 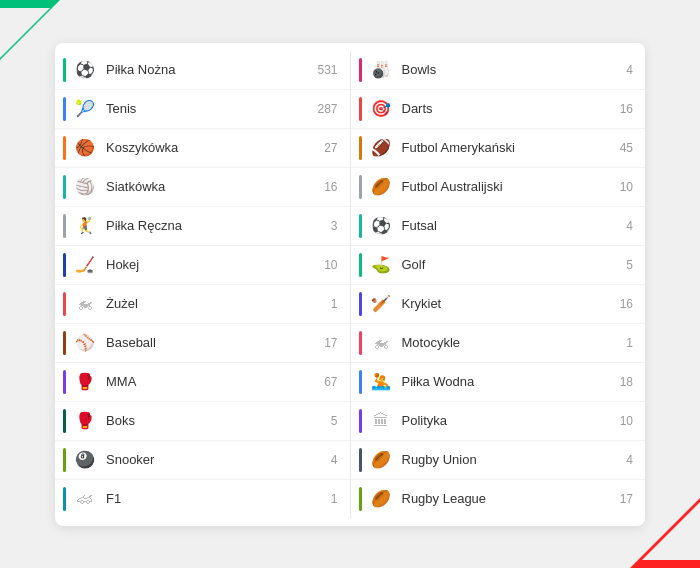 What do you see at coordinates (498, 344) in the screenshot?
I see `list-item: 🏍Motocykle1` at bounding box center [498, 344].